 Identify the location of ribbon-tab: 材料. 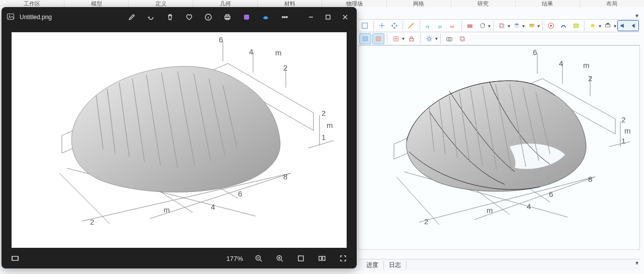
(290, 4).